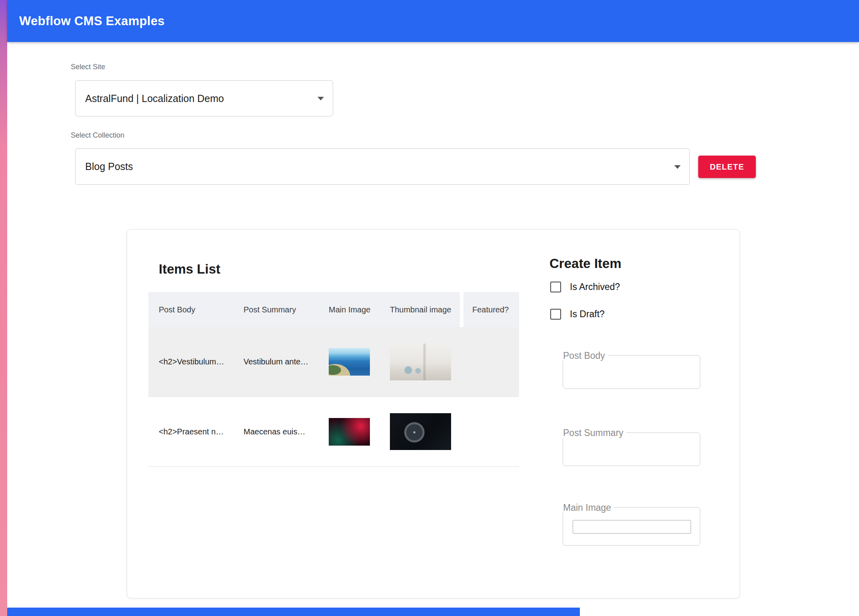  What do you see at coordinates (420, 310) in the screenshot?
I see `column-header-thumbnail-image: Thumbnail image` at bounding box center [420, 310].